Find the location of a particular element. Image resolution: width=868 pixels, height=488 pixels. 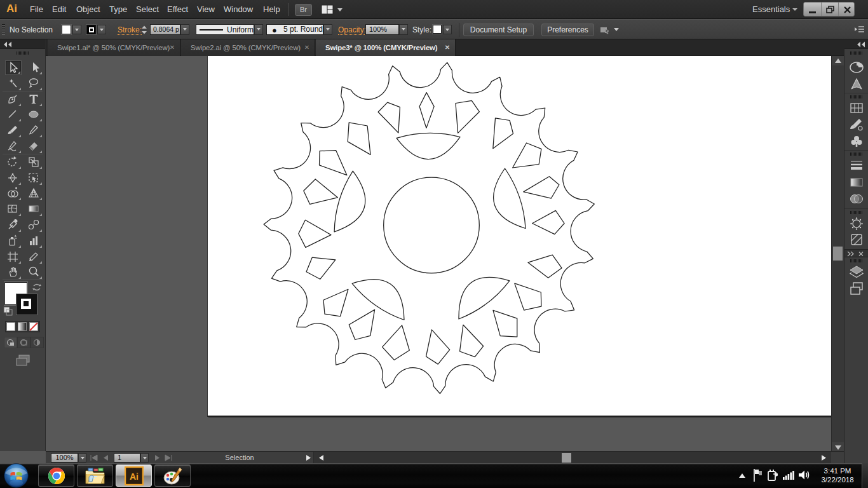

svg-text: Ai is located at coordinates (134, 477).